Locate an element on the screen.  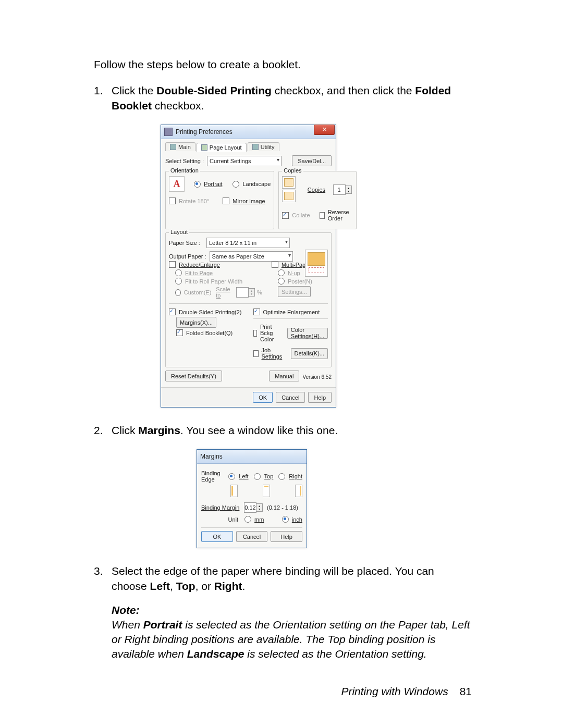
scale-spinner is located at coordinates (242, 292).